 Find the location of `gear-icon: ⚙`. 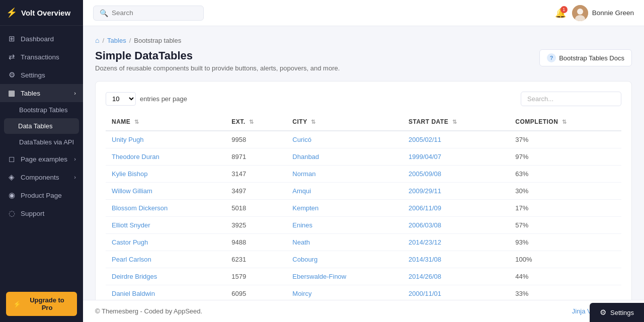

gear-icon: ⚙ is located at coordinates (603, 312).